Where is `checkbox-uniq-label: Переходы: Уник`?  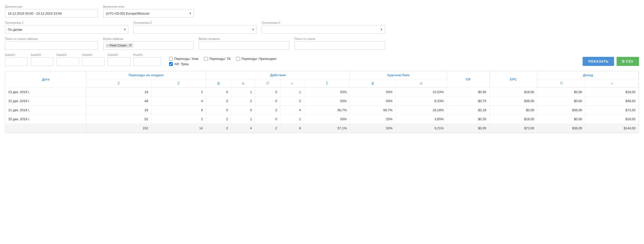 checkbox-uniq-label: Переходы: Уник is located at coordinates (186, 59).